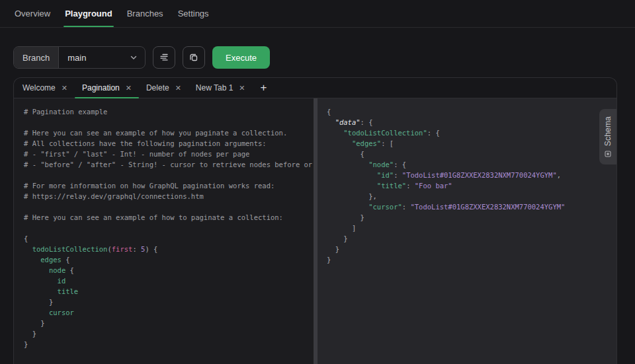  What do you see at coordinates (472, 122) in the screenshot?
I see `code-line: "data": {` at bounding box center [472, 122].